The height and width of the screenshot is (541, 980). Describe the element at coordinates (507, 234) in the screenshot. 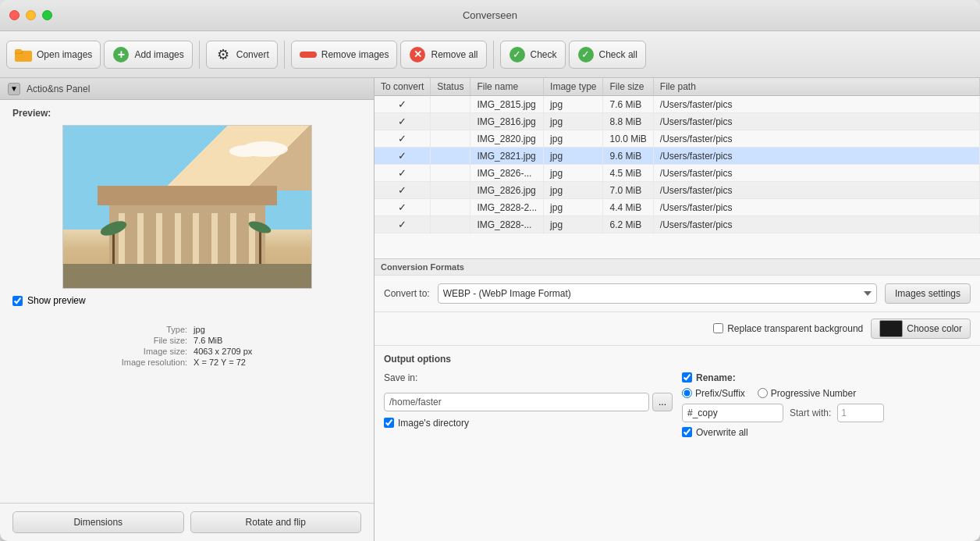

I see `filename-cell: IMG_2828.jpg` at that location.